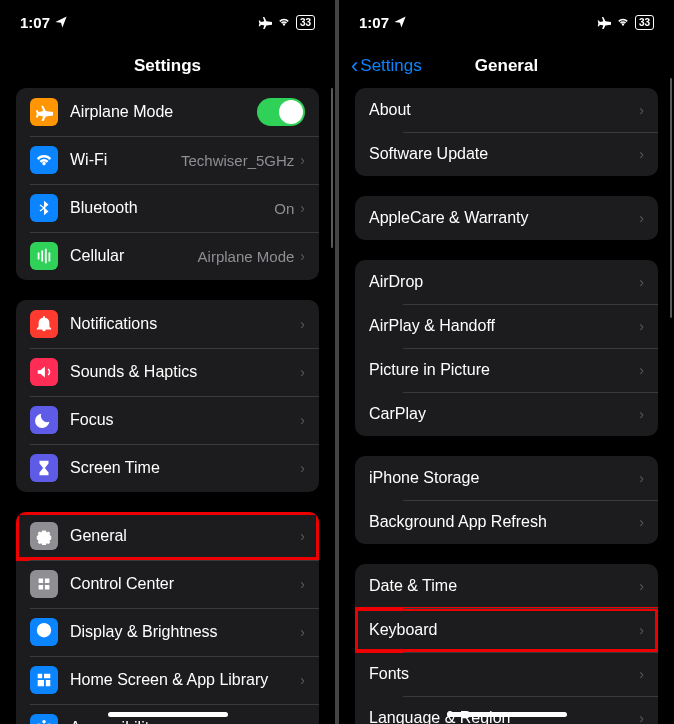 The height and width of the screenshot is (724, 674). I want to click on speaker-icon, so click(44, 372).